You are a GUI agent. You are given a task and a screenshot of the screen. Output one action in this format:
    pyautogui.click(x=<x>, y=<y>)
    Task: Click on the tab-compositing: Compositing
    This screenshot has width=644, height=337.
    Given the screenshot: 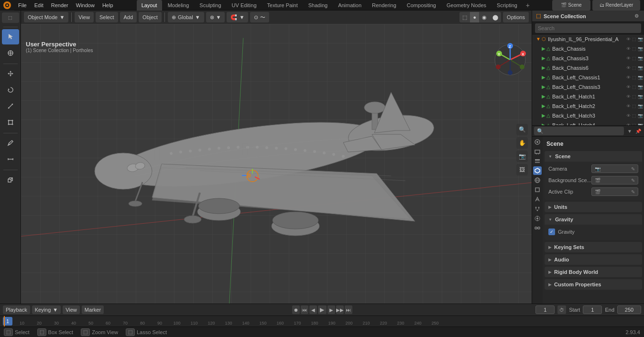 What is the action you would take?
    pyautogui.click(x=422, y=5)
    